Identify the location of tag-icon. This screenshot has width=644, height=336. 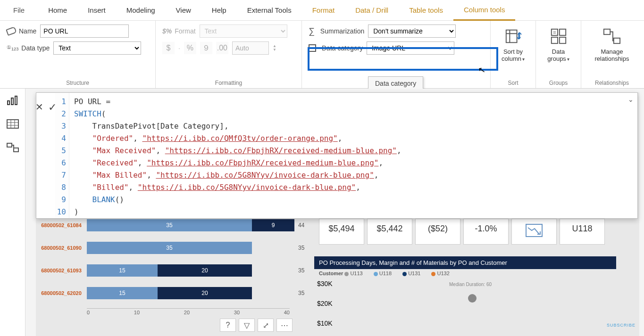
(11, 31).